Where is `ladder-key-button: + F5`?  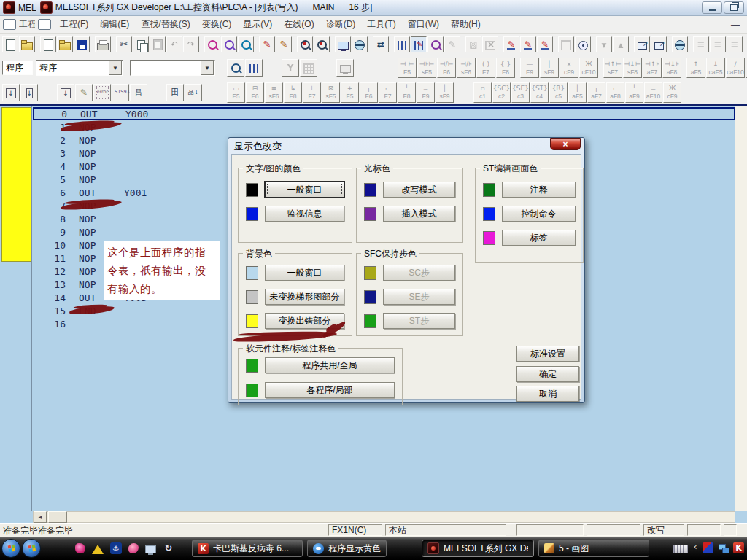
ladder-key-button: + F5 is located at coordinates (350, 93).